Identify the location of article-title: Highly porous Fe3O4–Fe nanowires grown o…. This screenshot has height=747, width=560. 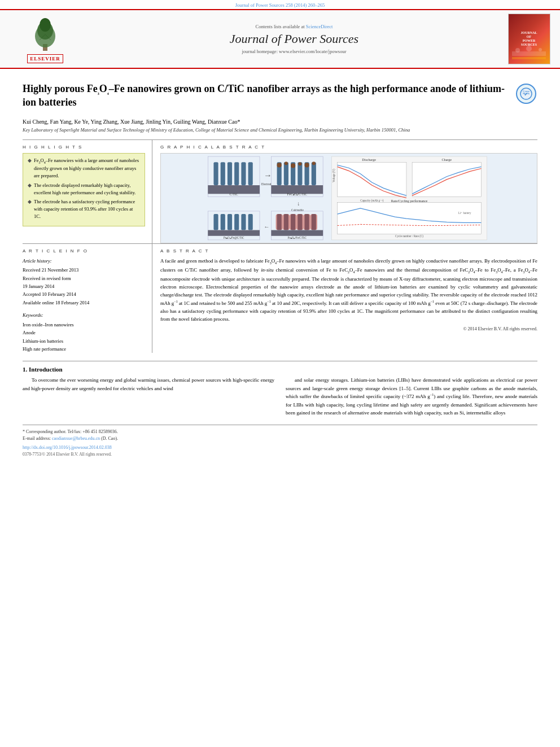
(266, 96).